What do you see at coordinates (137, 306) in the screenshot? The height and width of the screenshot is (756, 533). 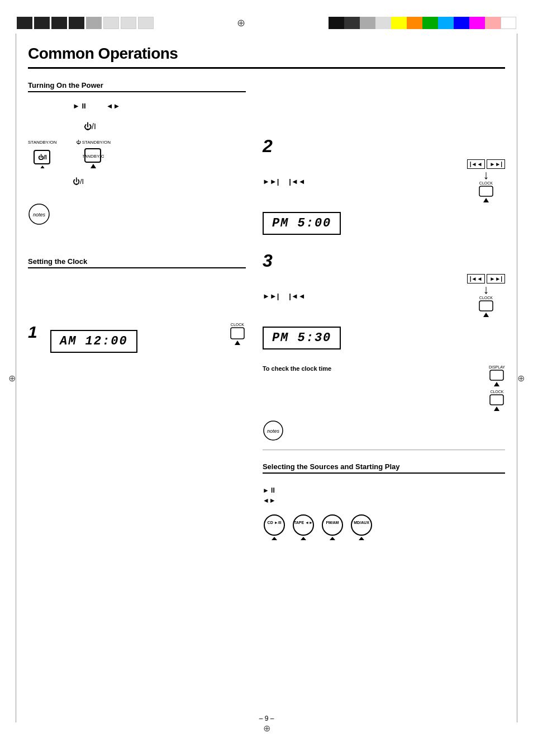 I see `setting-clock-section: Setting the Clock 1` at bounding box center [137, 306].